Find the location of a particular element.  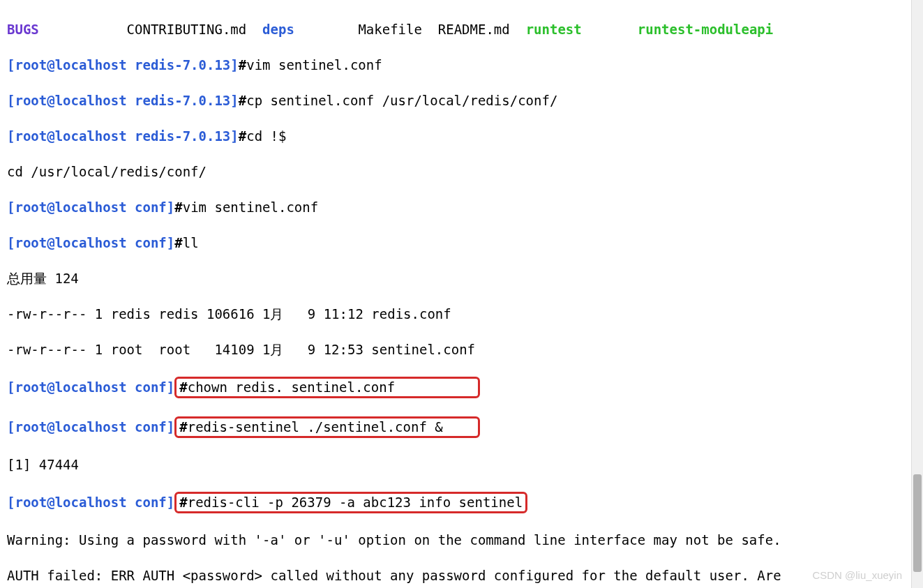

ll-row-1: -rw-r--r-- 1 redis redis 106616 1月 9 11:… is located at coordinates (462, 315).